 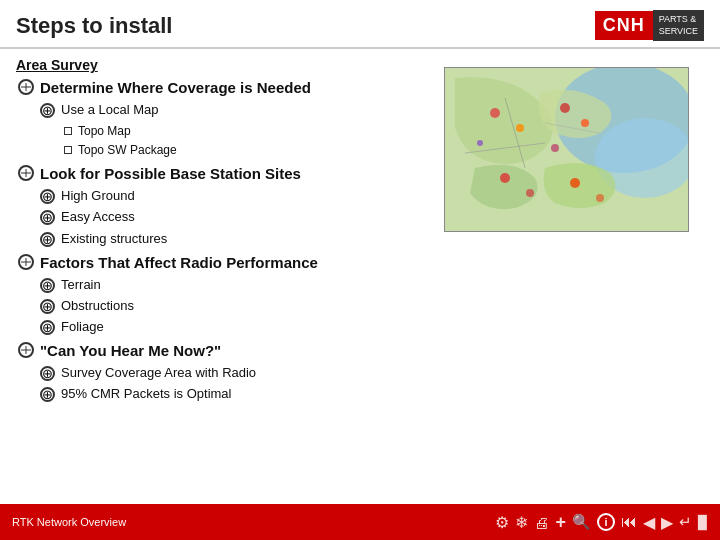 I want to click on header: Steps to install CNH PARTS & SERVICE, so click(x=360, y=24).